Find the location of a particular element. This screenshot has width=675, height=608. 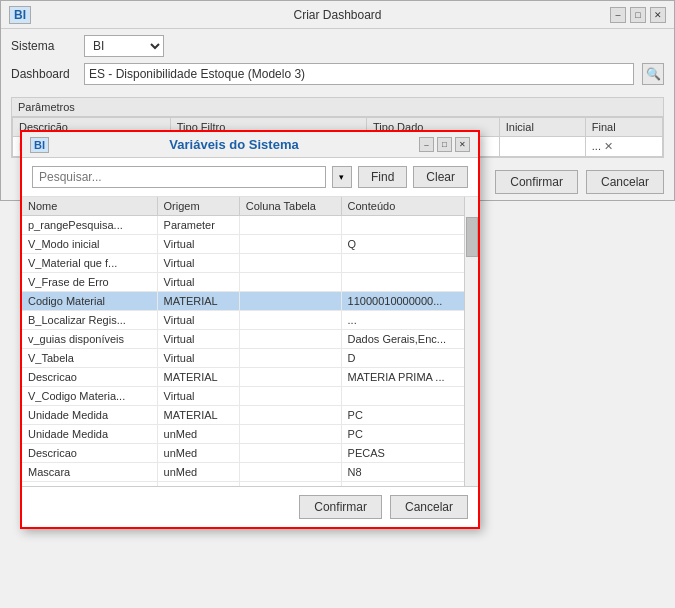

cell-nome: v_guias disponíveis is located at coordinates (90, 340).